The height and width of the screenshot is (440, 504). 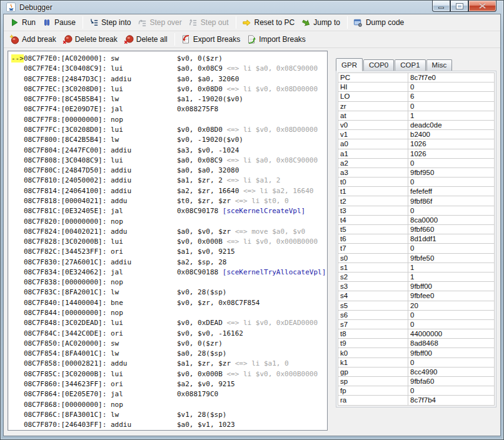 What do you see at coordinates (169, 171) in the screenshot?
I see `disasm-line: 08C7F80C:[24847D50]: addiu $a0, $a0, 320…` at bounding box center [169, 171].